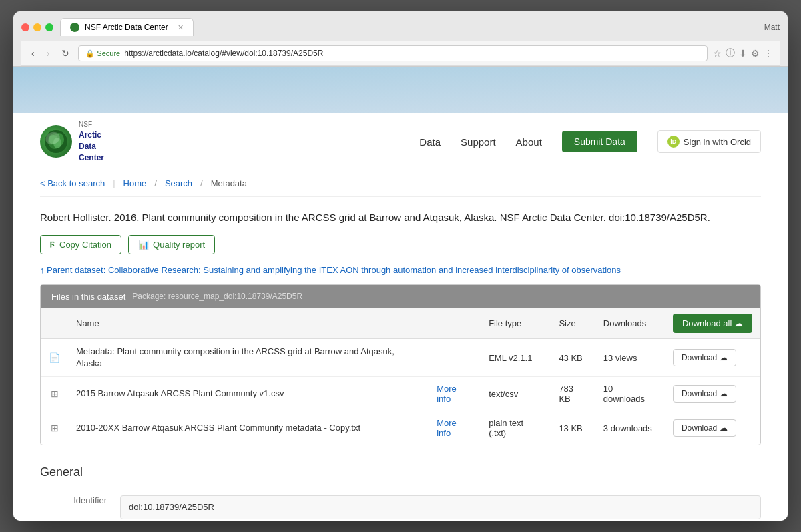 This screenshot has height=532, width=801. Describe the element at coordinates (730, 53) in the screenshot. I see `info-icon: ⓘ` at that location.